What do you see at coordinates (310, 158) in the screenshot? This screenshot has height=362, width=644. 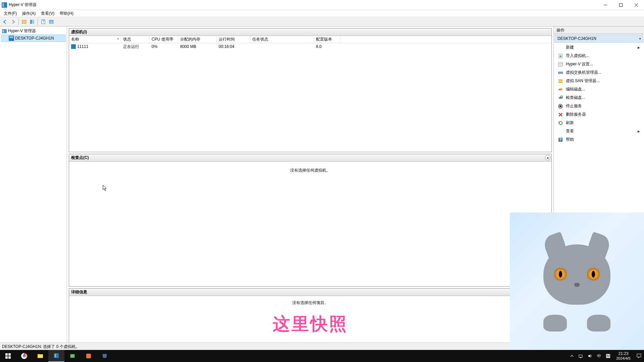 I see `checkpoints-header: 检查点(C) ▴` at bounding box center [310, 158].